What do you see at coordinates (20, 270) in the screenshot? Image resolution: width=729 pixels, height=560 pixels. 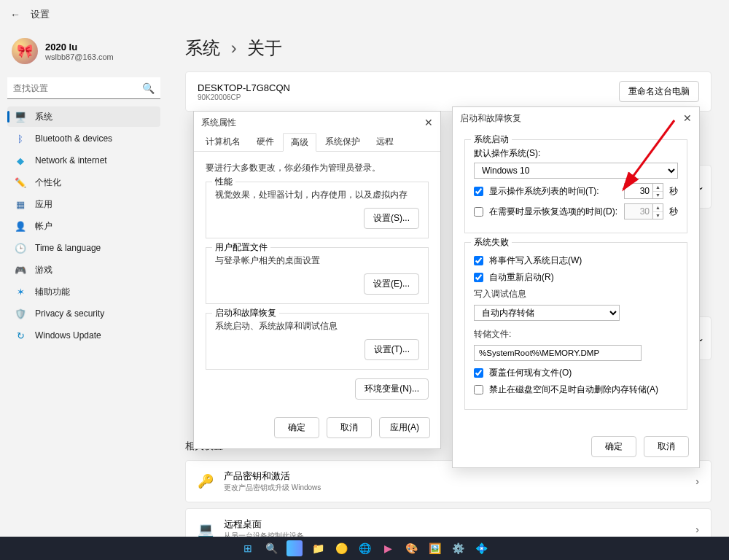 I see `nav-icon: 🎮` at bounding box center [20, 270].